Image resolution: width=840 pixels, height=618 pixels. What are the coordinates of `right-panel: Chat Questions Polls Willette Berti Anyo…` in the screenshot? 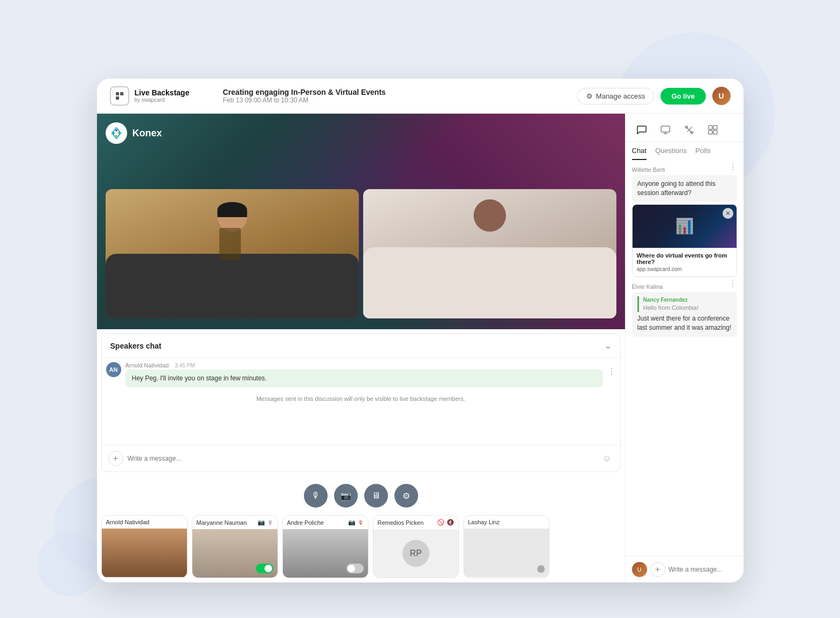 It's located at (684, 348).